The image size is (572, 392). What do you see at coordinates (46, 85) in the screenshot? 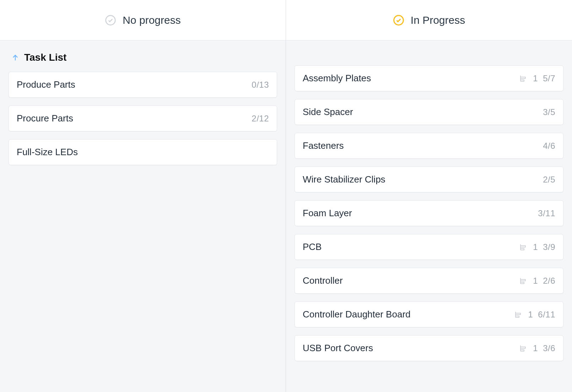
I see `task-label: Produce Parts` at bounding box center [46, 85].